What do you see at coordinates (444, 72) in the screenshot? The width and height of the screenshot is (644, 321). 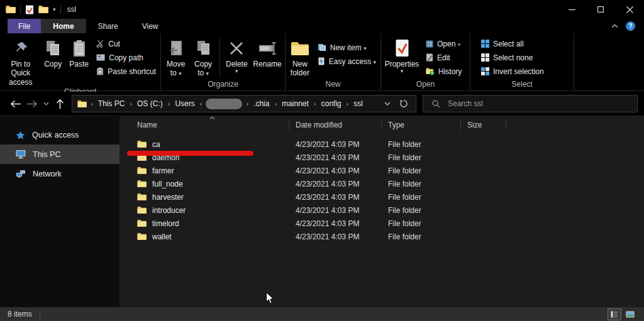 I see `history-button: History` at bounding box center [444, 72].